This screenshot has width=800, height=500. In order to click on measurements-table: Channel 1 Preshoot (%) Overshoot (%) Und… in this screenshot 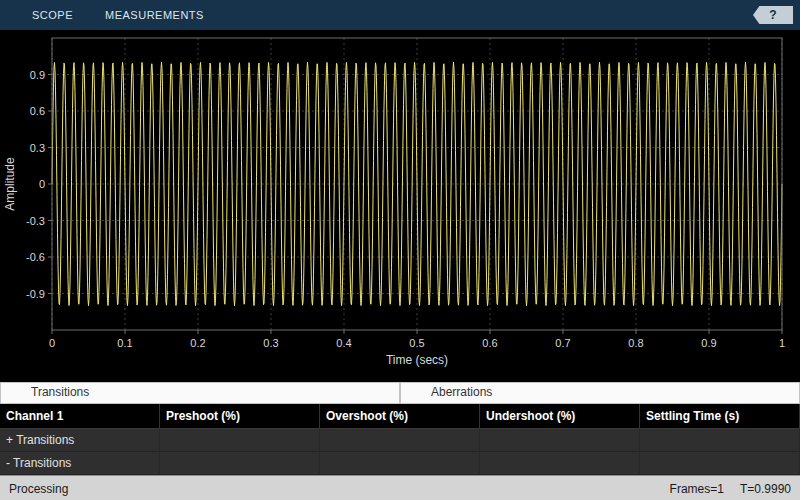, I will do `click(400, 440)`.